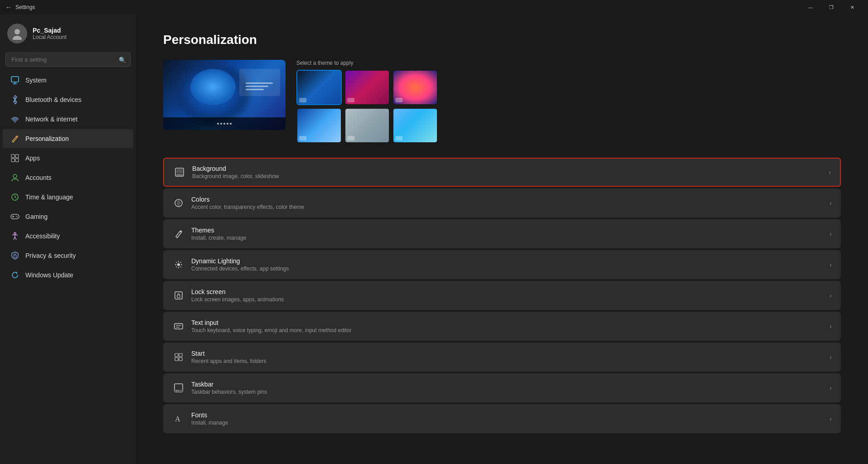 This screenshot has width=868, height=464. Describe the element at coordinates (68, 256) in the screenshot. I see `sidebar-item-privacy: Privacy & security` at that location.